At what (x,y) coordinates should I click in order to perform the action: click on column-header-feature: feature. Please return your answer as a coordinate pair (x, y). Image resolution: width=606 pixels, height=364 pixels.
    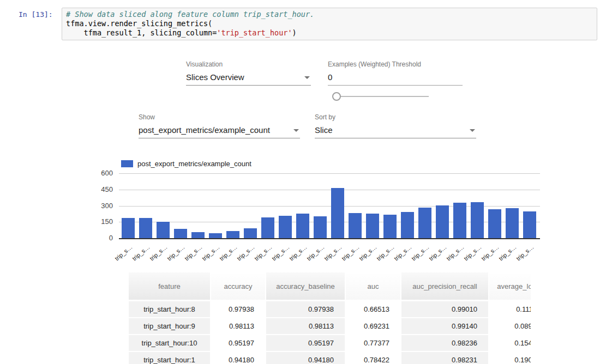
    Looking at the image, I should click on (169, 286).